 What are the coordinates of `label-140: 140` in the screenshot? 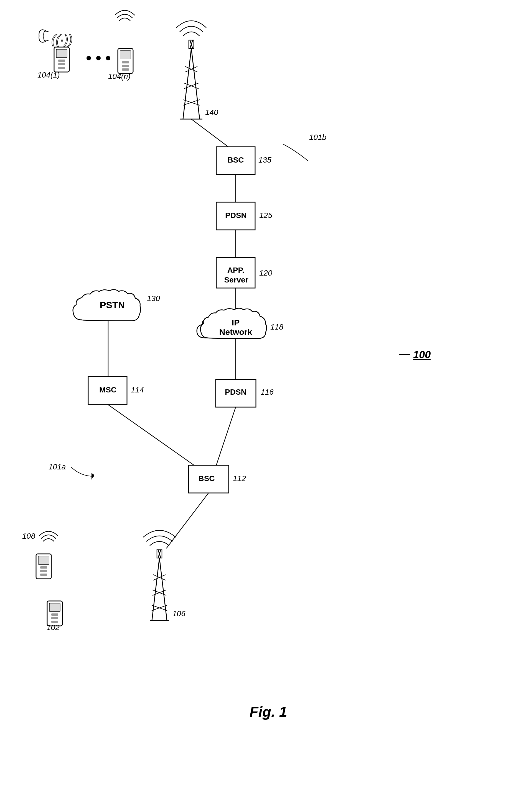 It's located at (212, 113).